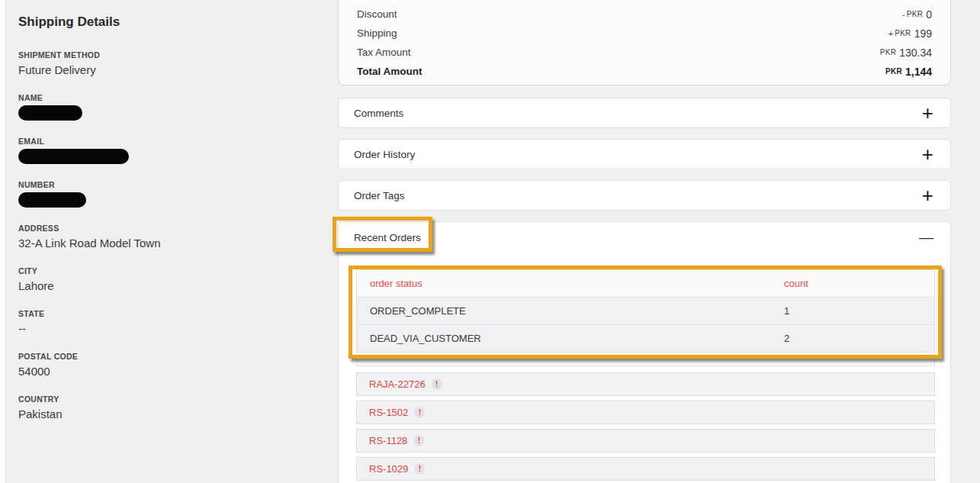  Describe the element at coordinates (171, 407) in the screenshot. I see `field-country: COUNTRY Pakistan` at that location.